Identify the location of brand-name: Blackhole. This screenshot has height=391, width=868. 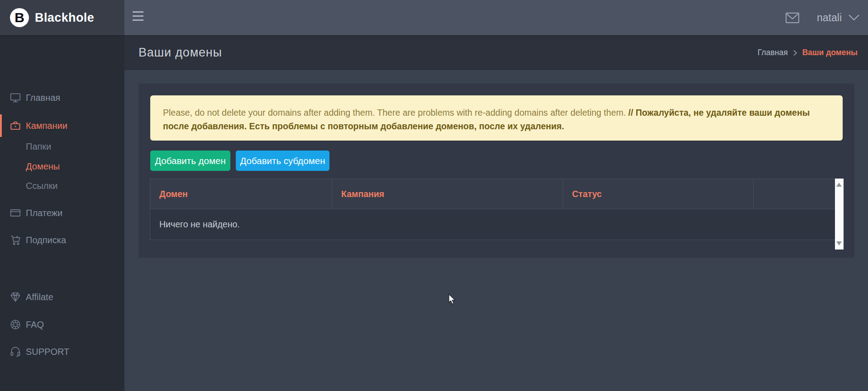
(64, 18).